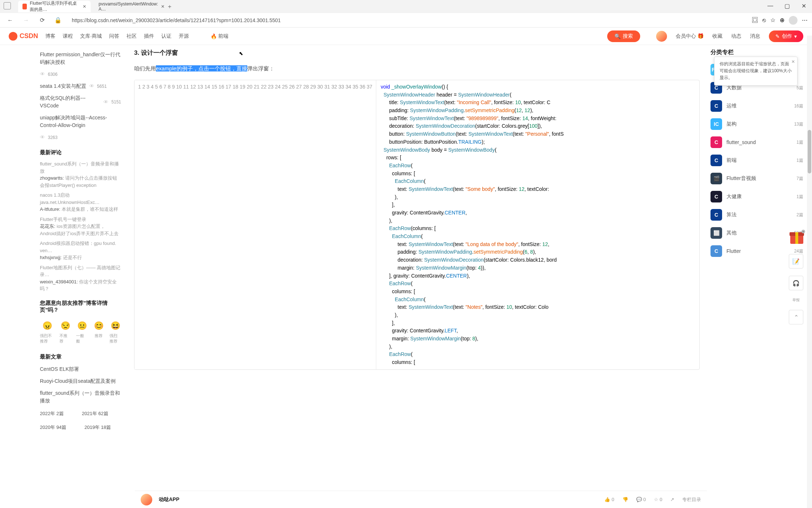 This screenshot has width=812, height=508. What do you see at coordinates (770, 6) in the screenshot?
I see `minimize-button: —` at bounding box center [770, 6].